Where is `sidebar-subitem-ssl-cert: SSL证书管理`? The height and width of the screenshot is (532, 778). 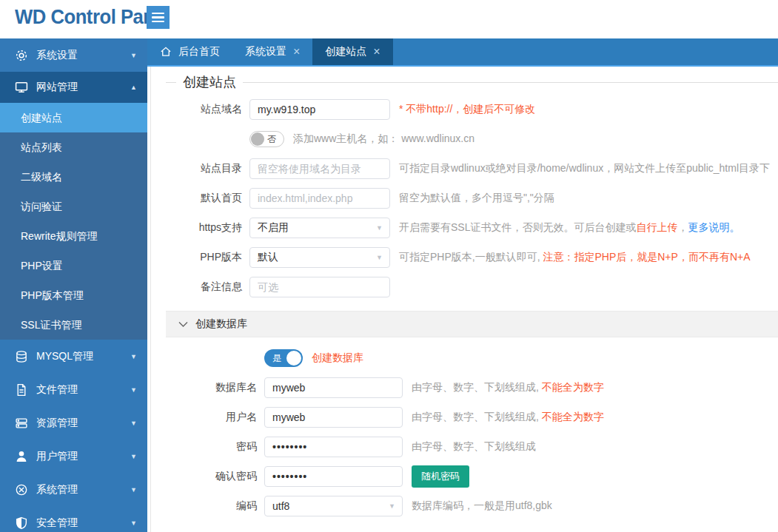
sidebar-subitem-ssl-cert: SSL证书管理 is located at coordinates (74, 325).